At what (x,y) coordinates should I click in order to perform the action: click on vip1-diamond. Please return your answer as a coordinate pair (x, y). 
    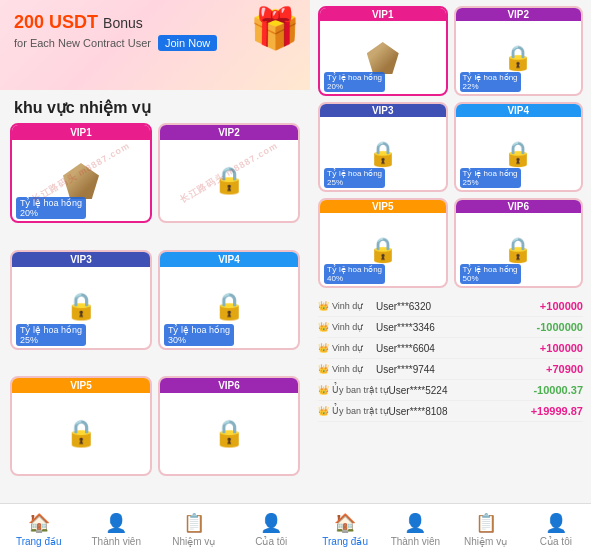
    Looking at the image, I should click on (81, 181).